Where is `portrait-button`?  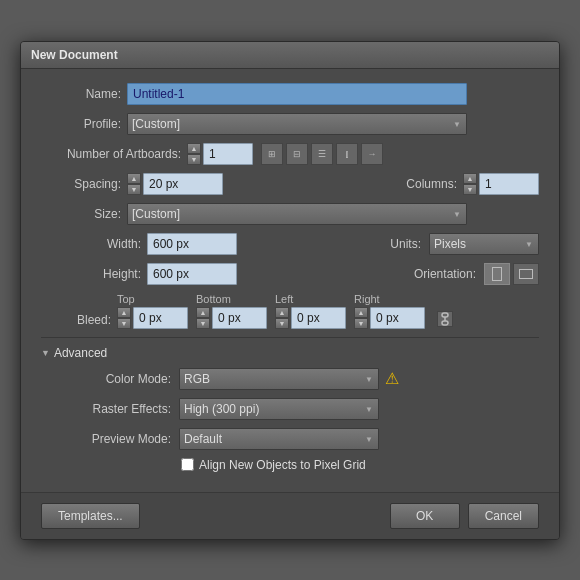
portrait-button is located at coordinates (497, 274).